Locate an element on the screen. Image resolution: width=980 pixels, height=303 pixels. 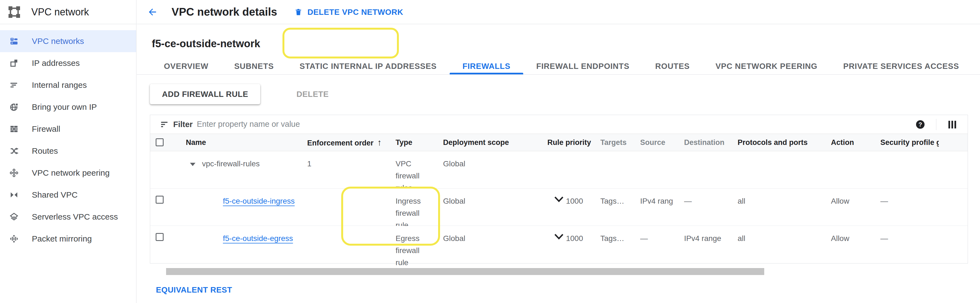
sidebar-item-label: Serverless VPC access is located at coordinates (75, 217).